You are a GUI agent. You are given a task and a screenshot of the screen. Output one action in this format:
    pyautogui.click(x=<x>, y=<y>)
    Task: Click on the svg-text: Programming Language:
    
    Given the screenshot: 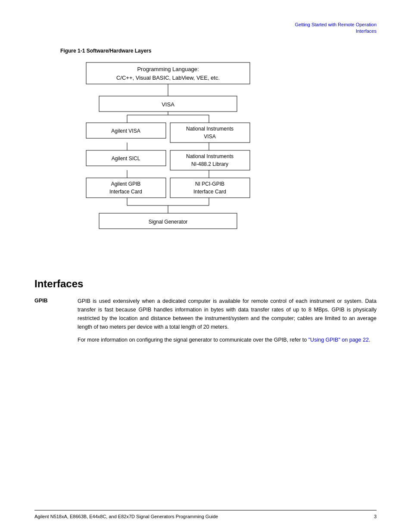 What is the action you would take?
    pyautogui.click(x=168, y=69)
    